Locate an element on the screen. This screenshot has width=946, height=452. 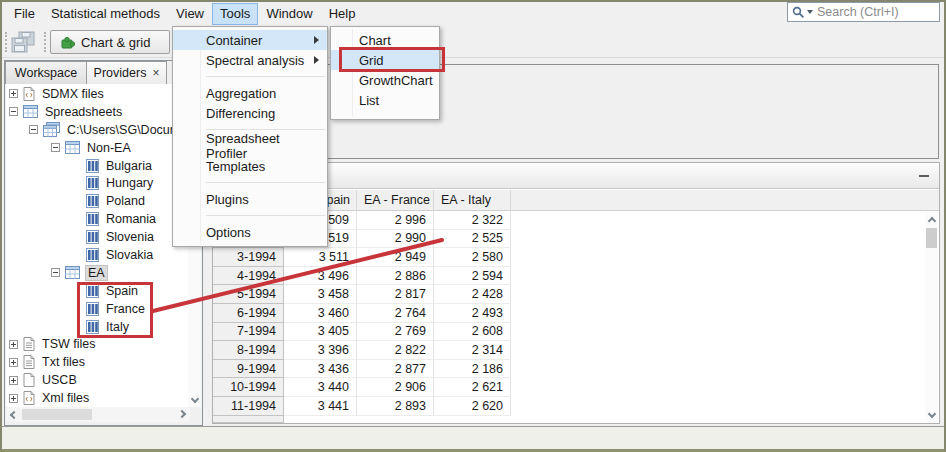
menu-window: Window is located at coordinates (289, 14).